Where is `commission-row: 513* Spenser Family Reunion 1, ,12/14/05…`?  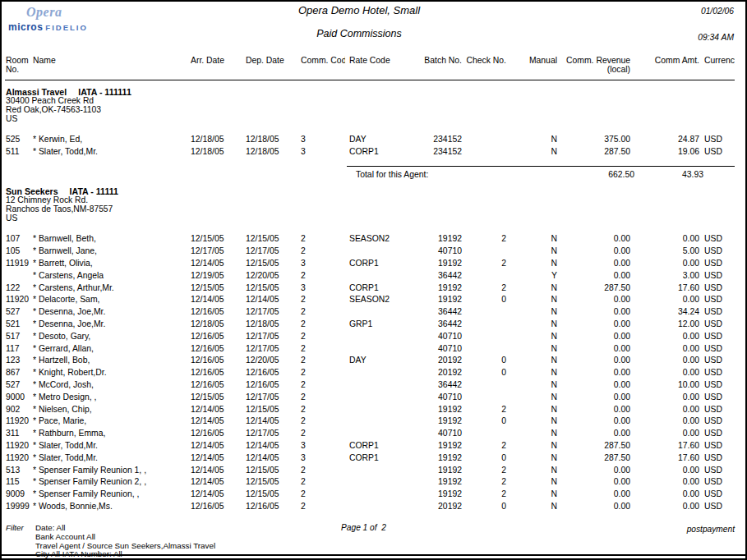 commission-row: 513* Spenser Family Reunion 1, ,12/14/05… is located at coordinates (370, 471).